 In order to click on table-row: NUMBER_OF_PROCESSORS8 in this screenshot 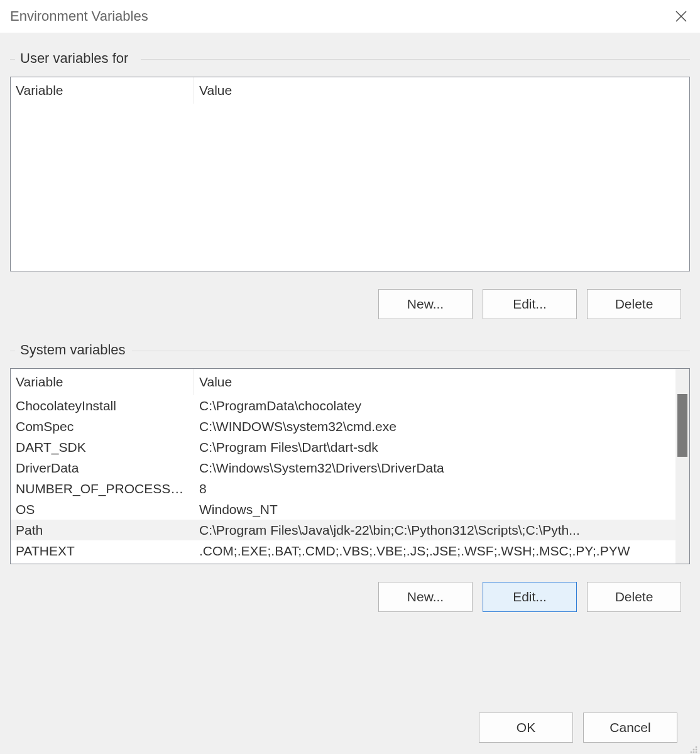, I will do `click(350, 489)`.